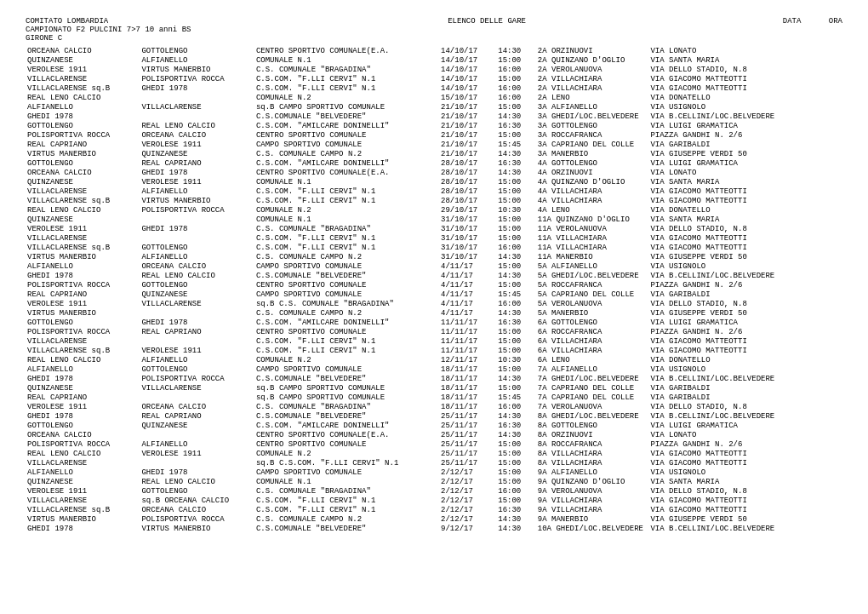 This screenshot has width=868, height=614. What do you see at coordinates (434, 303) in the screenshot?
I see `table-row: VEROLESE 1911VILLACLARENSEsq.B C.S. COMU…` at bounding box center [434, 303].